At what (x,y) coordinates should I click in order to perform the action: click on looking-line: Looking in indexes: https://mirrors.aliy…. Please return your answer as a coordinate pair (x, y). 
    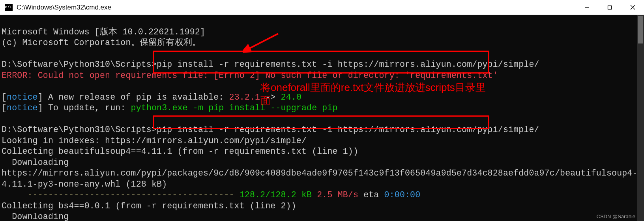
    Looking at the image, I should click on (154, 141).